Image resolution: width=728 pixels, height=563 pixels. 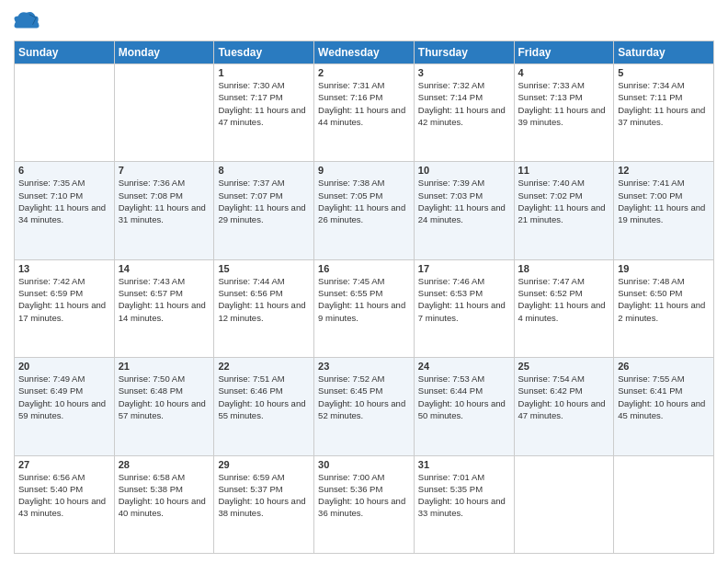 I want to click on day-cell: 10Sunrise: 7:39 AMSunset: 7:03 PMDayligh…, so click(x=463, y=211).